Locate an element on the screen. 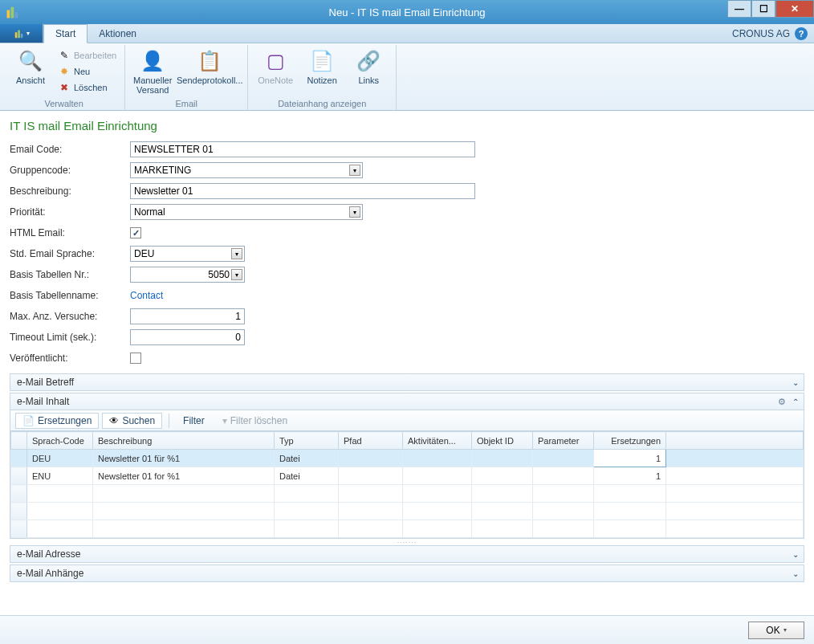 Image resolution: width=814 pixels, height=644 pixels. label-std-sprache: Std. Email Sprache: is located at coordinates (70, 254).